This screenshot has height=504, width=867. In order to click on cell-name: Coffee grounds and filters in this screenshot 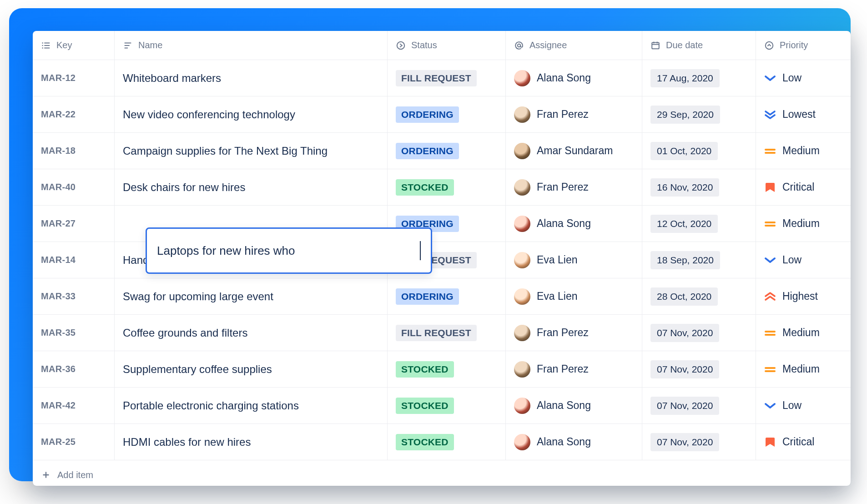, I will do `click(251, 333)`.